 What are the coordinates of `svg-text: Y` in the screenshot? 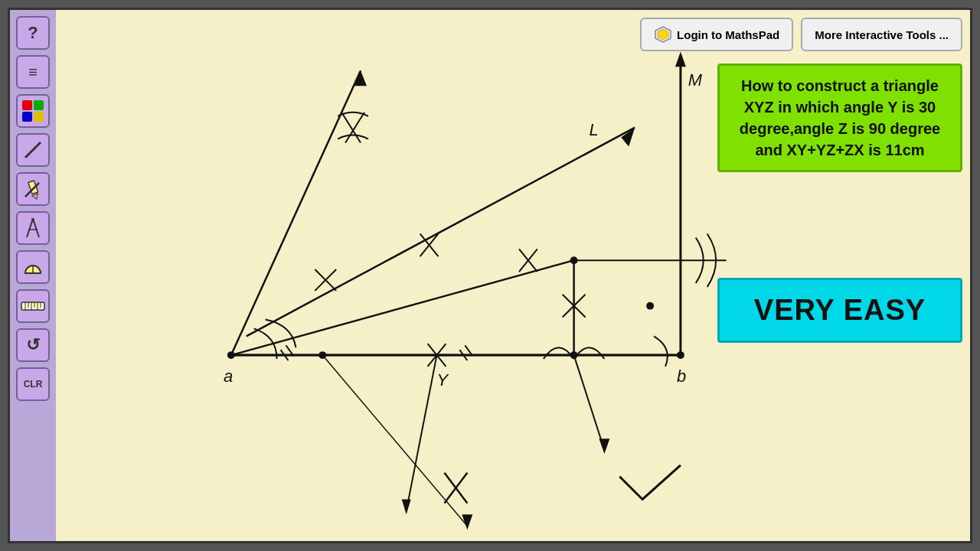 It's located at (443, 380).